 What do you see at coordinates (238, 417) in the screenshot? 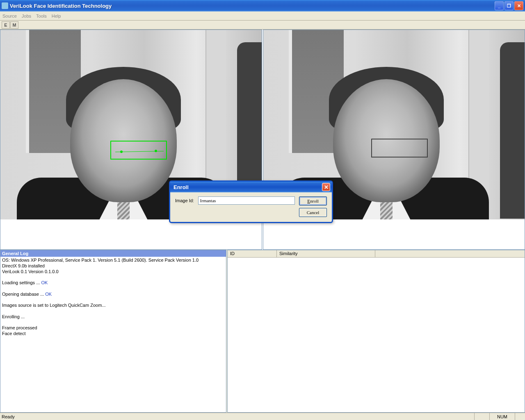
I see `status-ready: Ready` at bounding box center [238, 417].